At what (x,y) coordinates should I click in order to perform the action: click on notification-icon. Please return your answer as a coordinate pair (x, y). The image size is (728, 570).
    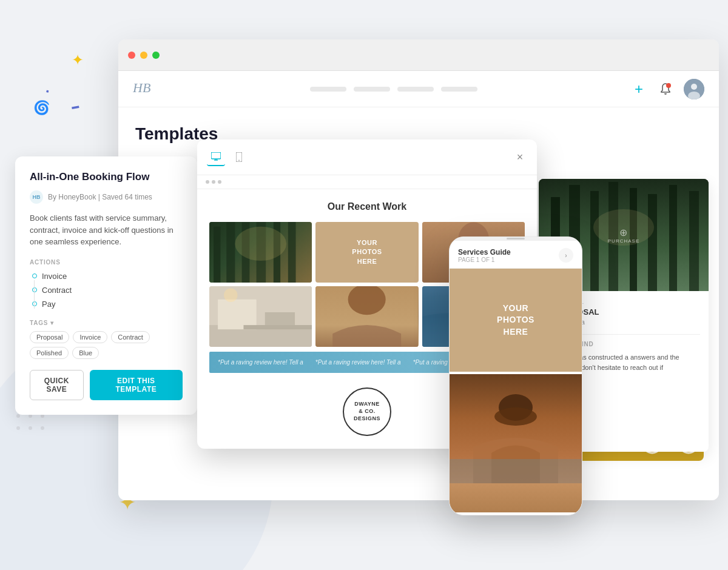
    Looking at the image, I should click on (666, 89).